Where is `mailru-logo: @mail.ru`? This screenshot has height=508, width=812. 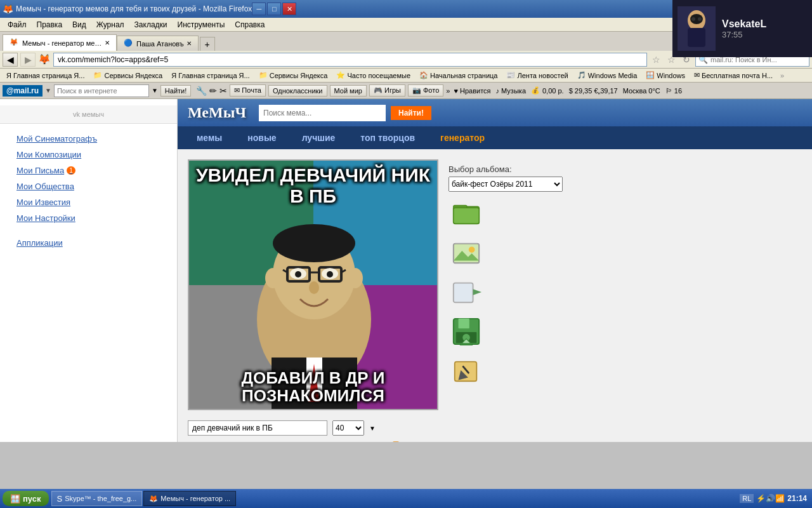
mailru-logo: @mail.ru is located at coordinates (23, 91).